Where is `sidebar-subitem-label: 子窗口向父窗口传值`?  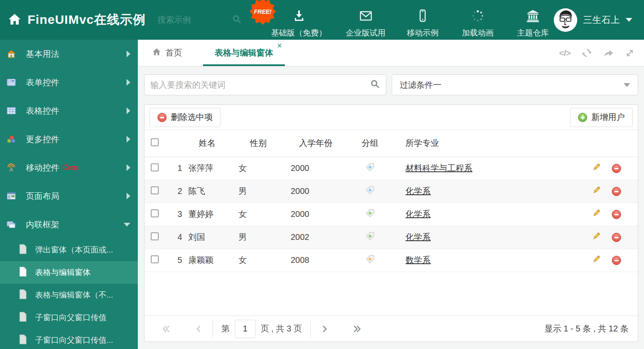 sidebar-subitem-label: 子窗口向父窗口传值 is located at coordinates (71, 318).